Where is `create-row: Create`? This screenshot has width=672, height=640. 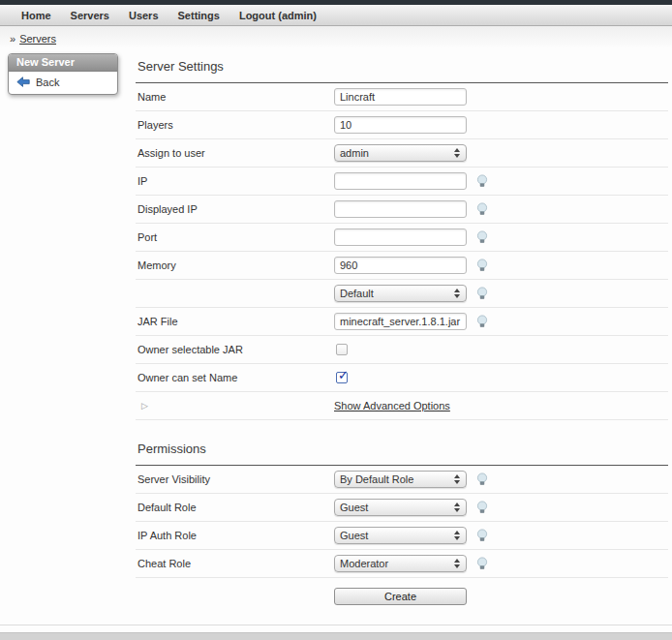
create-row: Create is located at coordinates (402, 596).